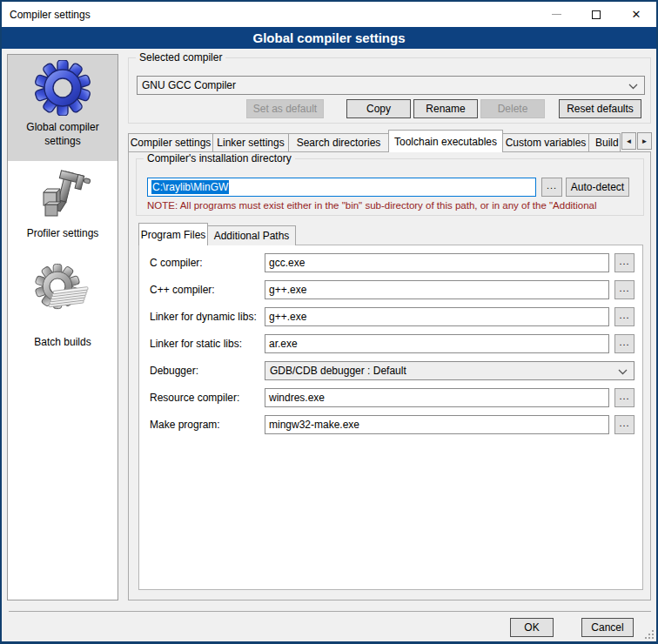 The height and width of the screenshot is (644, 658). What do you see at coordinates (601, 109) in the screenshot?
I see `reset-defaults-button: Reset defaults` at bounding box center [601, 109].